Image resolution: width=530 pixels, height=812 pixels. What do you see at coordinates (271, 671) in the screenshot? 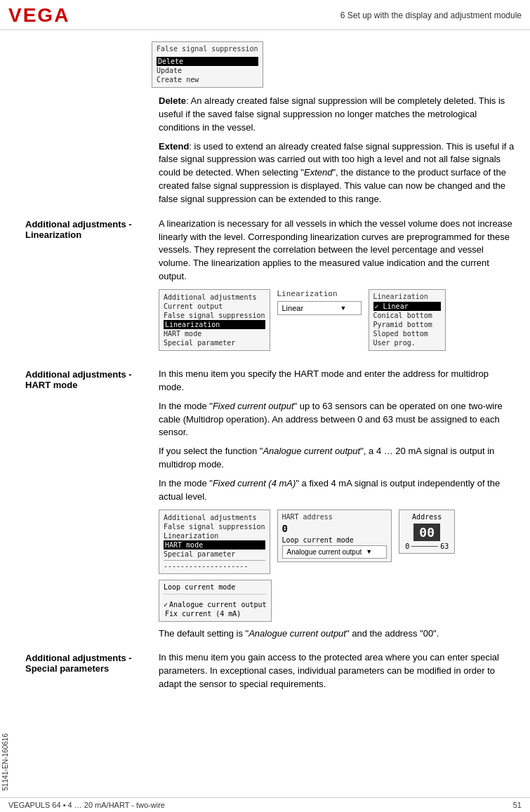
I see `special-section: Additional adjustments - Special paramet…` at bounding box center [271, 671].